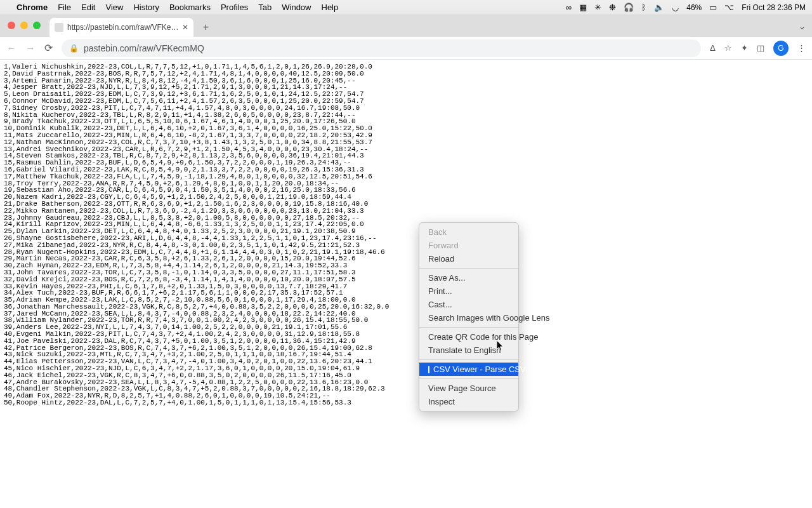 This screenshot has width=812, height=508. I want to click on window-controls, so click(24, 25).